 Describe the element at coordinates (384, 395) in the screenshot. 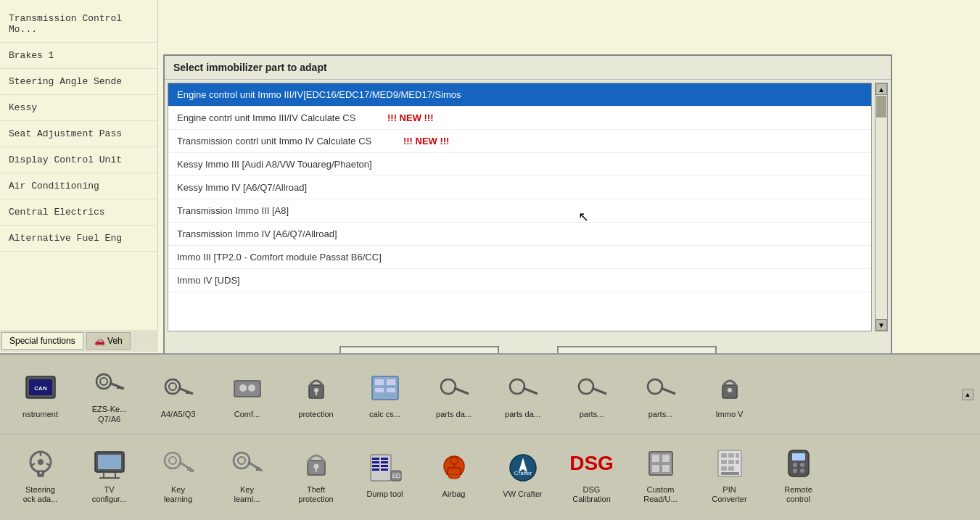

I see `icon-calc-cs: calc cs...` at that location.